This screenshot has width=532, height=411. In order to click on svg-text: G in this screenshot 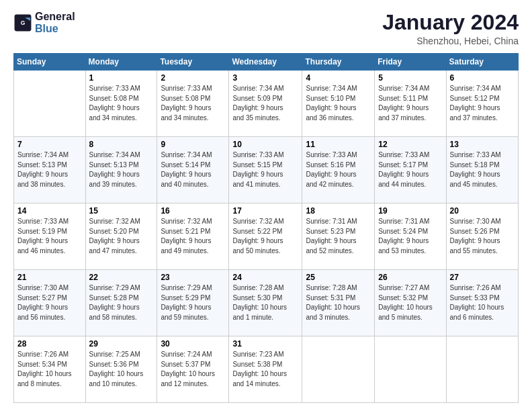, I will do `click(23, 23)`.